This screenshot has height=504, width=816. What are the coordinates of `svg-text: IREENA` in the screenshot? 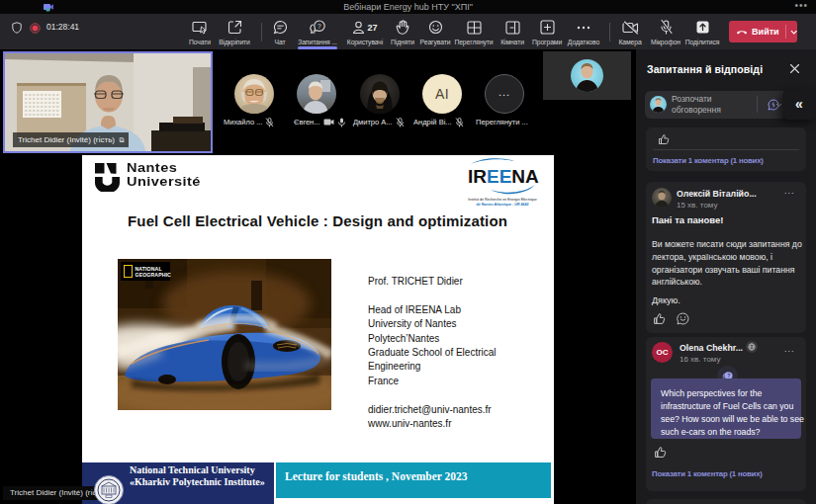 It's located at (503, 176).